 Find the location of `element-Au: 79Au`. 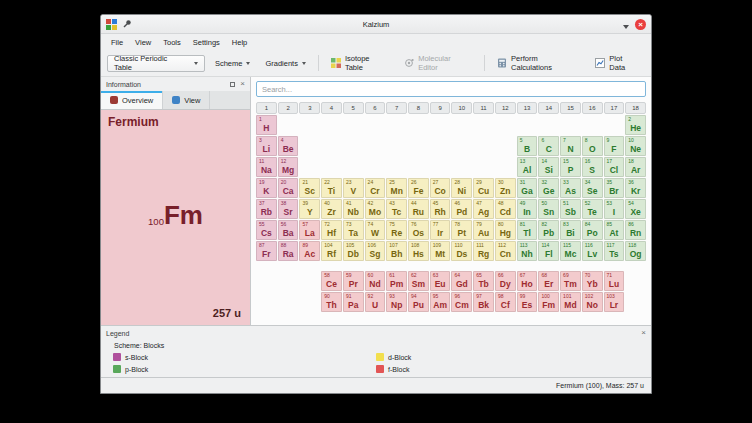

element-Au: 79Au is located at coordinates (484, 230).